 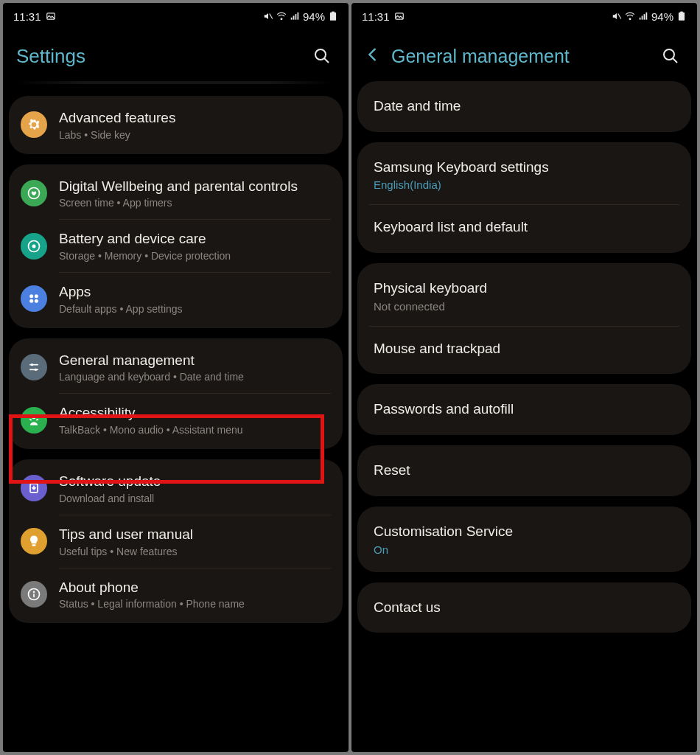 What do you see at coordinates (525, 540) in the screenshot?
I see `gm-row-customisation-service: Customisation ServiceOn` at bounding box center [525, 540].